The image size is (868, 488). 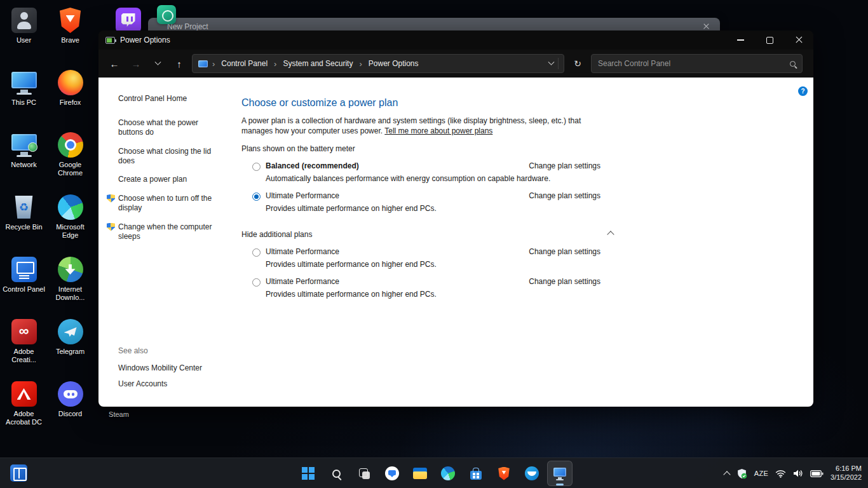 I want to click on up-button: ↑, so click(x=179, y=64).